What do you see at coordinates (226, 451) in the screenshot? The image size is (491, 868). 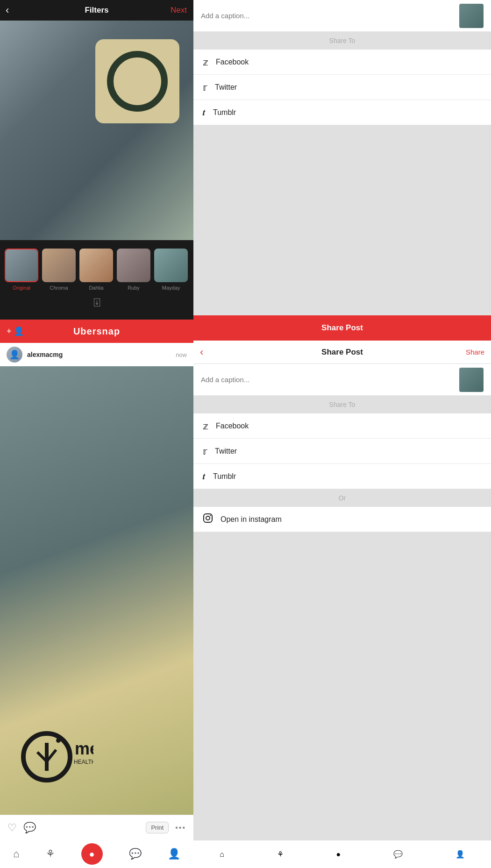 I see `twitter-label-2: Twitter` at bounding box center [226, 451].